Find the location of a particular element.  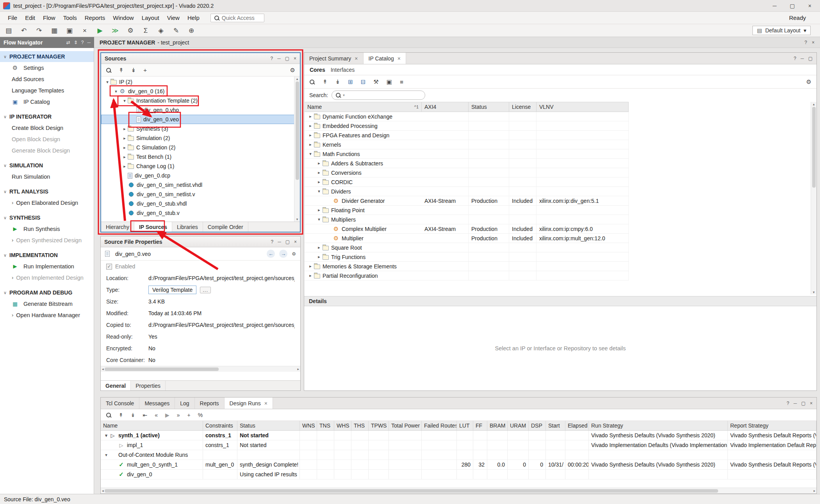

catalog-row: ▾ Multipliers is located at coordinates (467, 220).